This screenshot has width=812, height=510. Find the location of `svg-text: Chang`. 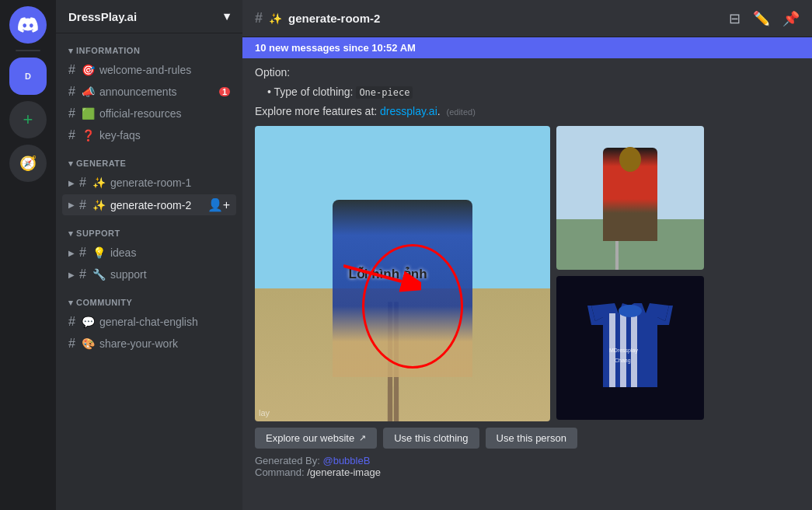

svg-text: Chang is located at coordinates (623, 361).